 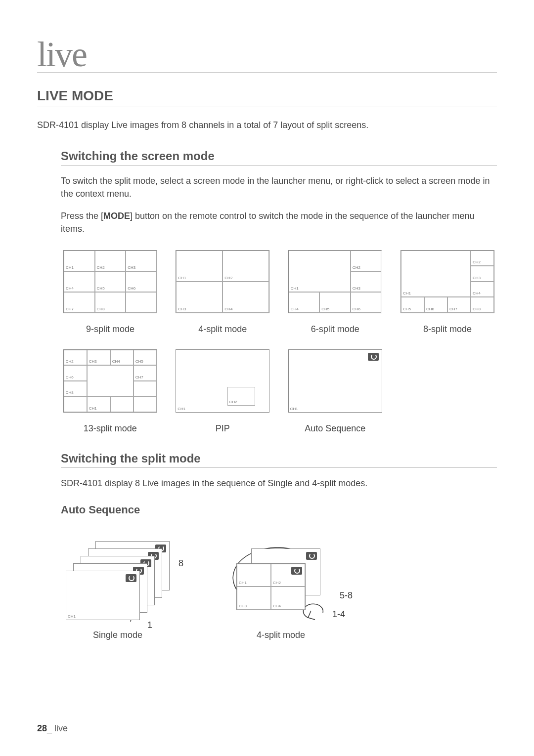 I want to click on screen-pip: CH1 CH2, so click(x=222, y=381).